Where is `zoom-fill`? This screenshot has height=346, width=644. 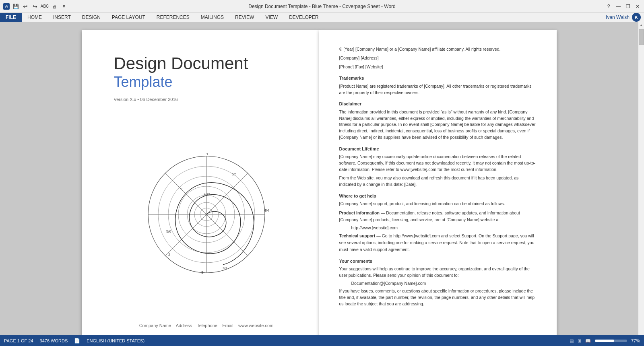
zoom-fill is located at coordinates (605, 341).